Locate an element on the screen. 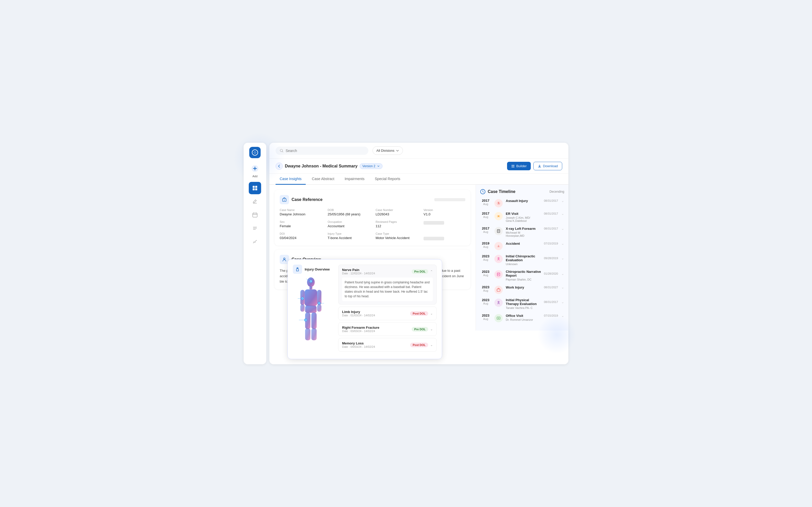 This screenshot has width=812, height=507. timeline-content-4: Accident 07/15/2019 ⌄ is located at coordinates (535, 243).